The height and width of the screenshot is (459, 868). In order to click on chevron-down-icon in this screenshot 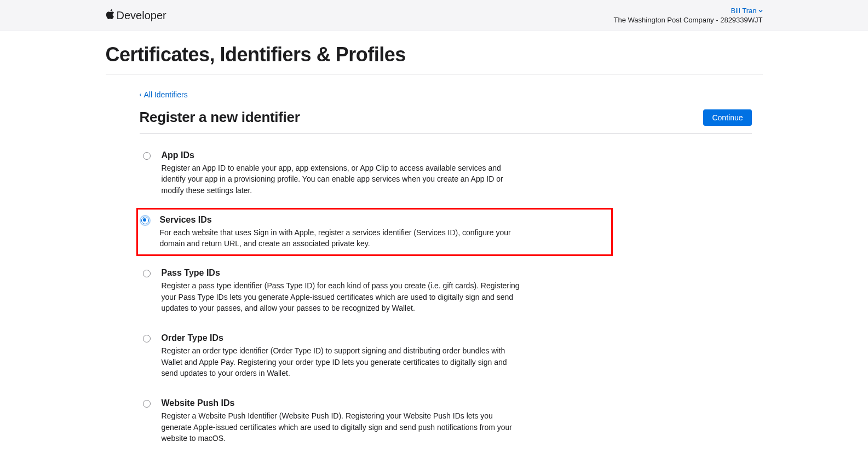, I will do `click(761, 11)`.